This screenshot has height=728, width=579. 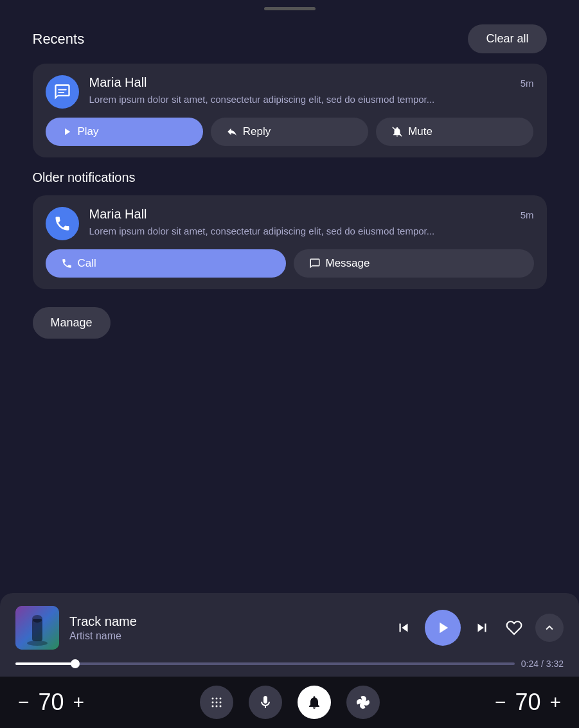 What do you see at coordinates (290, 9) in the screenshot?
I see `drag-handle` at bounding box center [290, 9].